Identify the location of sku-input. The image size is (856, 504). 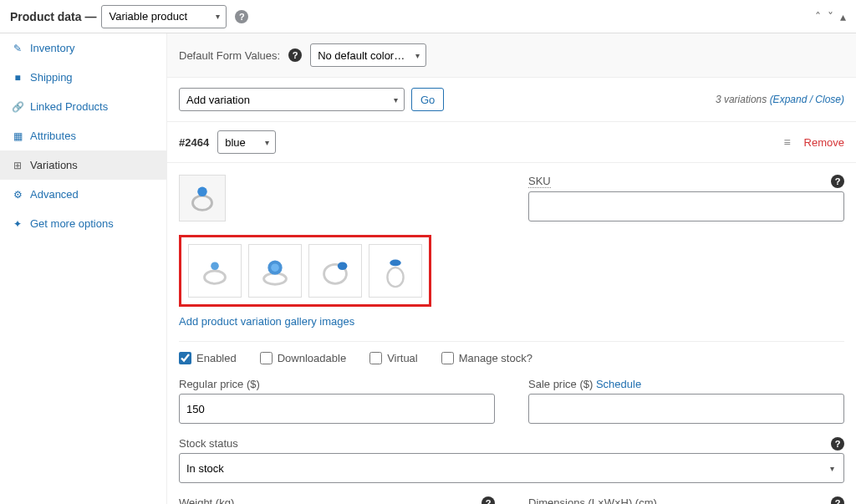
(686, 206).